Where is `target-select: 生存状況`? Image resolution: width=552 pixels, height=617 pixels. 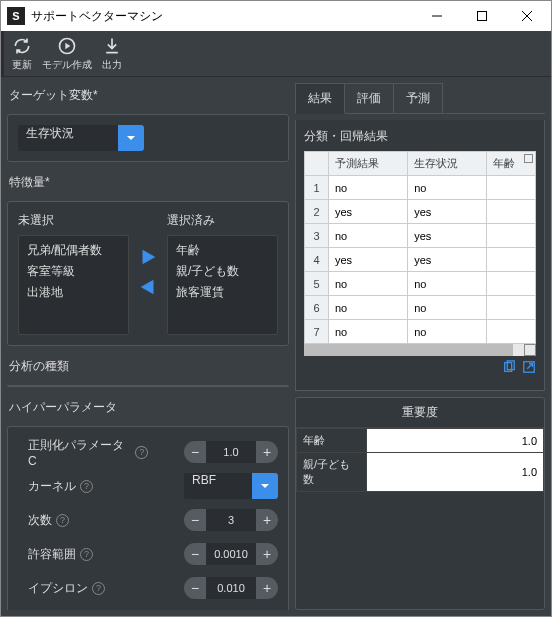
target-select: 生存状況 is located at coordinates (68, 138).